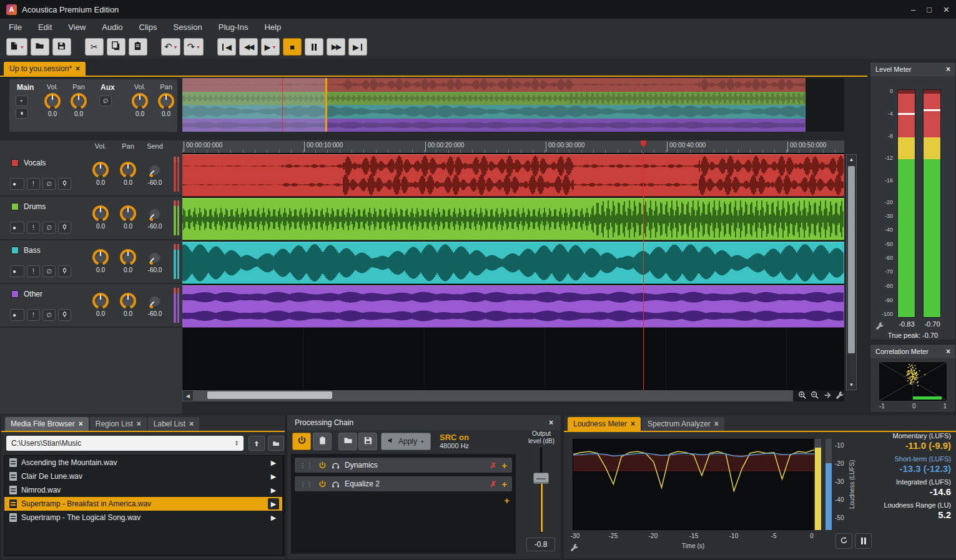 This screenshot has width=956, height=560. Describe the element at coordinates (22, 101) in the screenshot. I see `main-monitor-button` at that location.